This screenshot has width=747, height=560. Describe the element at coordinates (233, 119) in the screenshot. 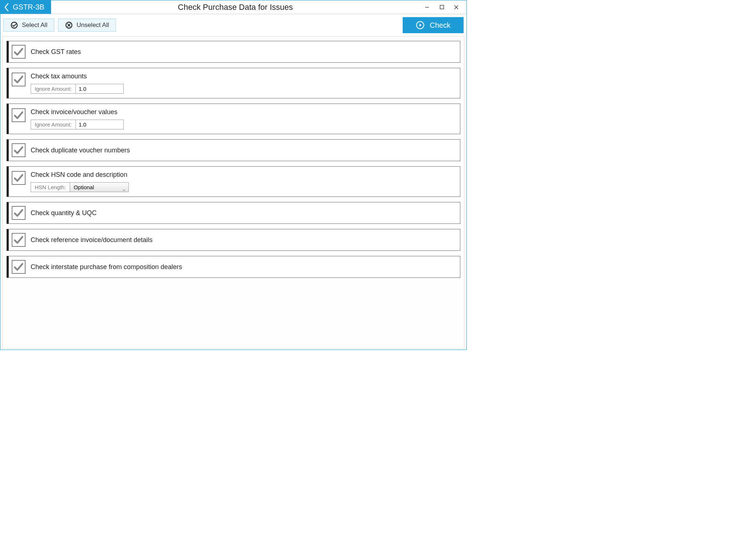

I see `check-item-invoice-values: Check invoice/voucher values Ignore Amou…` at that location.